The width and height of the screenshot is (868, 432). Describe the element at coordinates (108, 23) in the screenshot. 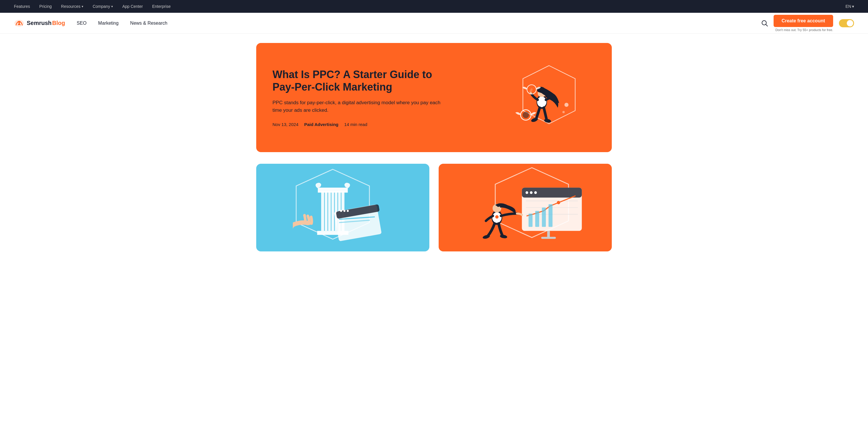

I see `blog-nav-marketing: Marketing` at that location.